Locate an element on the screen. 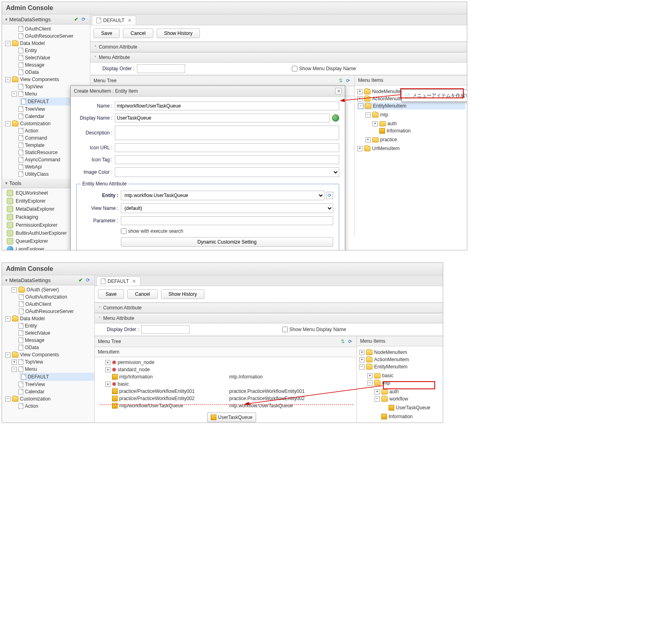 The height and width of the screenshot is (620, 672). tree-selectvalue: SelectValue is located at coordinates (38, 58).